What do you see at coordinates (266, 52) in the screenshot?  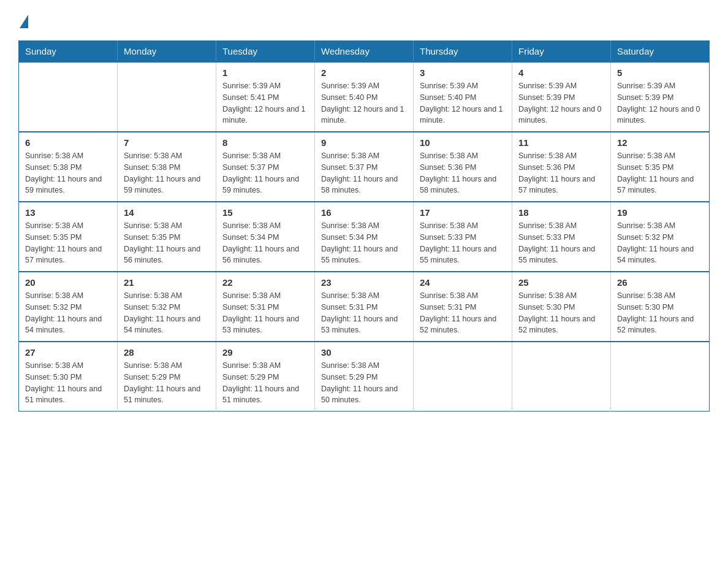 I see `calendar-header-cell: Tuesday` at bounding box center [266, 52].